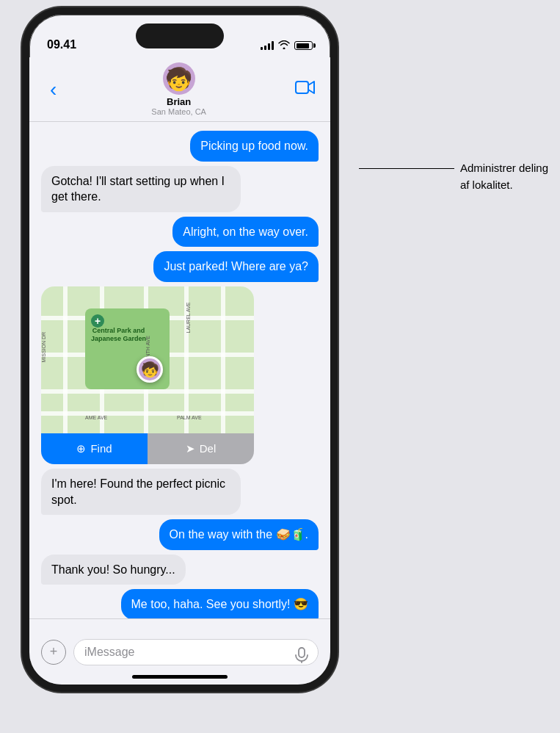 This screenshot has width=560, height=733. I want to click on message-row: Just parked! Where are ya?, so click(180, 267).